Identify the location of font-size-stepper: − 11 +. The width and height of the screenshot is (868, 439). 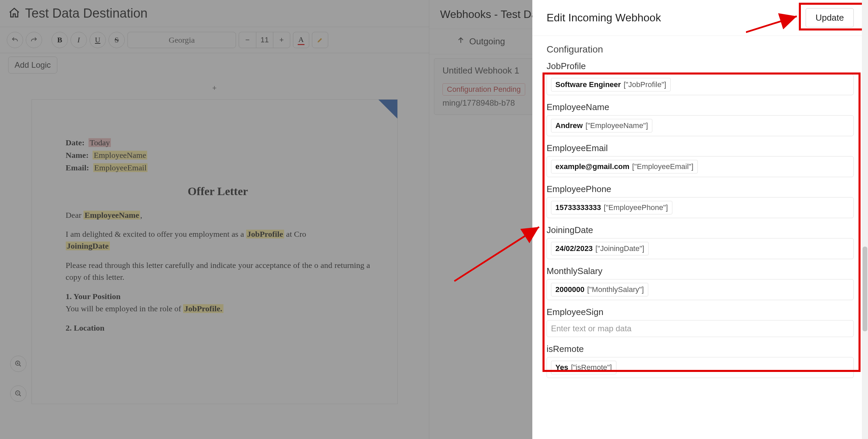
(264, 40).